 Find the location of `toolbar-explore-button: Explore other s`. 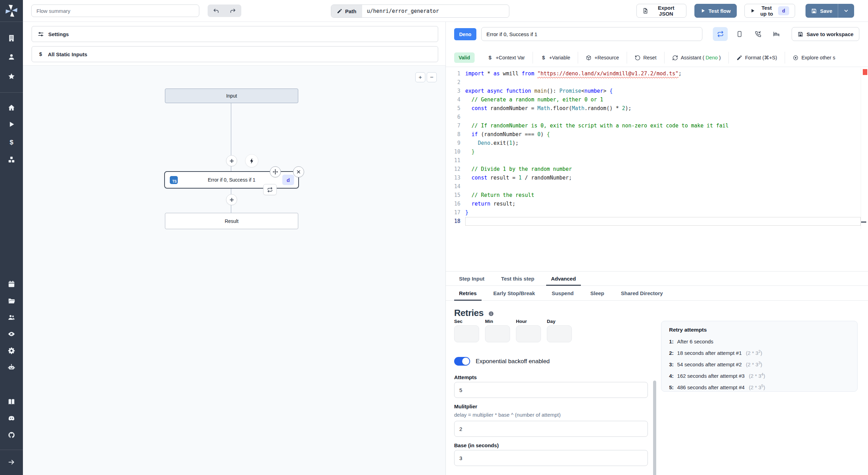

toolbar-explore-button: Explore other s is located at coordinates (814, 58).